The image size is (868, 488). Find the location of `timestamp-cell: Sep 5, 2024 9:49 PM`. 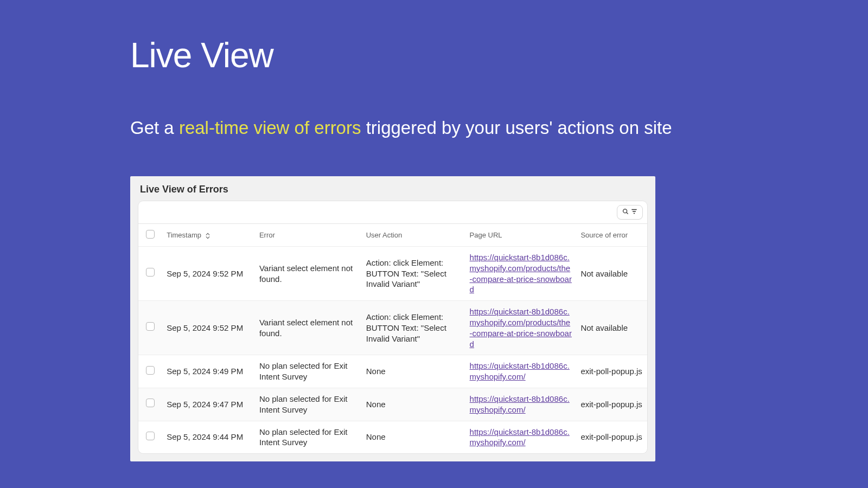

timestamp-cell: Sep 5, 2024 9:49 PM is located at coordinates (208, 372).